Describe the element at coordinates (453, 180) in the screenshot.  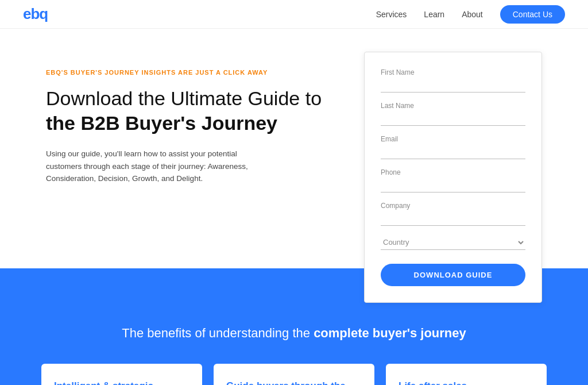
I see `phone-field: Phone` at that location.